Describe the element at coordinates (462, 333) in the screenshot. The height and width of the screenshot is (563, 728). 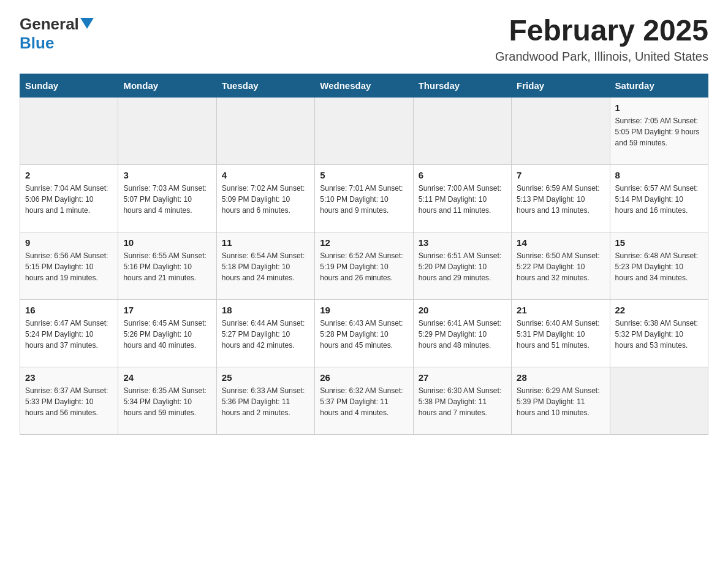
I see `calendar-cell: 20Sunrise: 6:41 AM Sunset: 5:29 PM Dayli…` at that location.